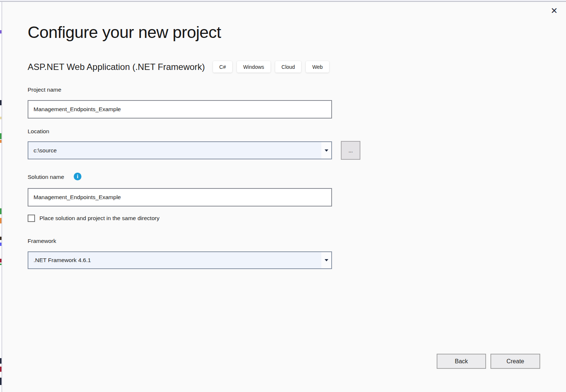 The height and width of the screenshot is (392, 566). I want to click on framework-value: .NET Framework 4.6.1, so click(175, 260).